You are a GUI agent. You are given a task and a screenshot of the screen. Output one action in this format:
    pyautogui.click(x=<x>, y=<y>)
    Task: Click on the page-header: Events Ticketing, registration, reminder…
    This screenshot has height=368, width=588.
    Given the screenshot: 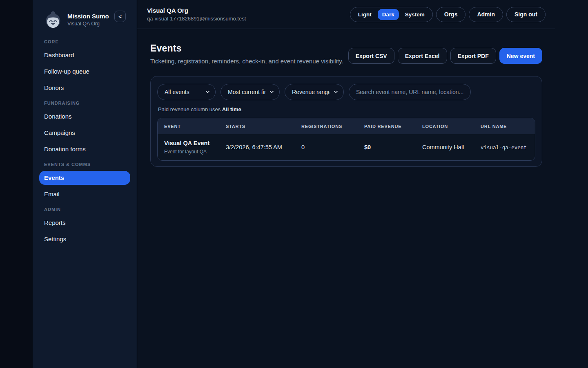 What is the action you would take?
    pyautogui.click(x=346, y=54)
    